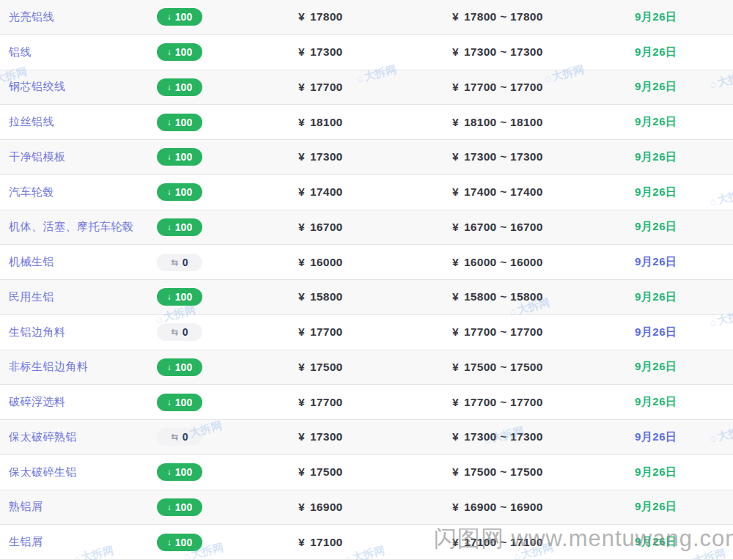  I want to click on product-cell: 熟铝屑, so click(78, 507).